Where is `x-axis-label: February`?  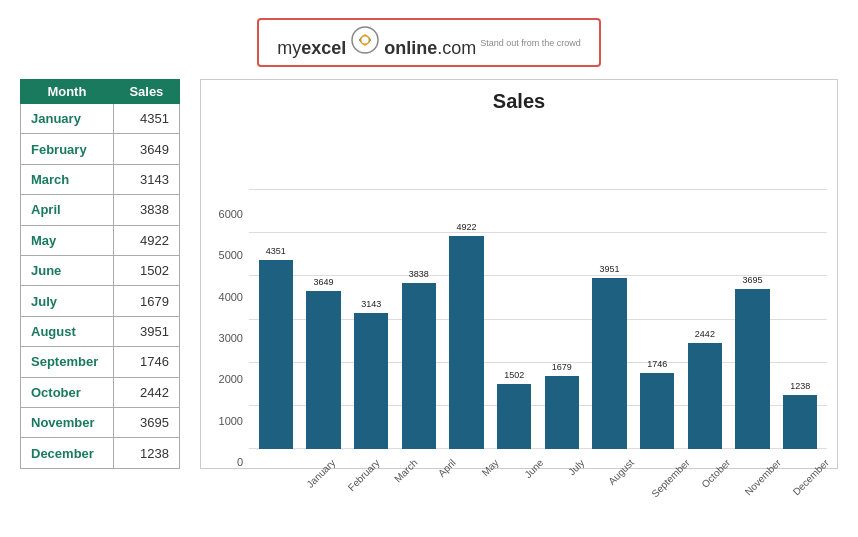 x-axis-label: February is located at coordinates (364, 475).